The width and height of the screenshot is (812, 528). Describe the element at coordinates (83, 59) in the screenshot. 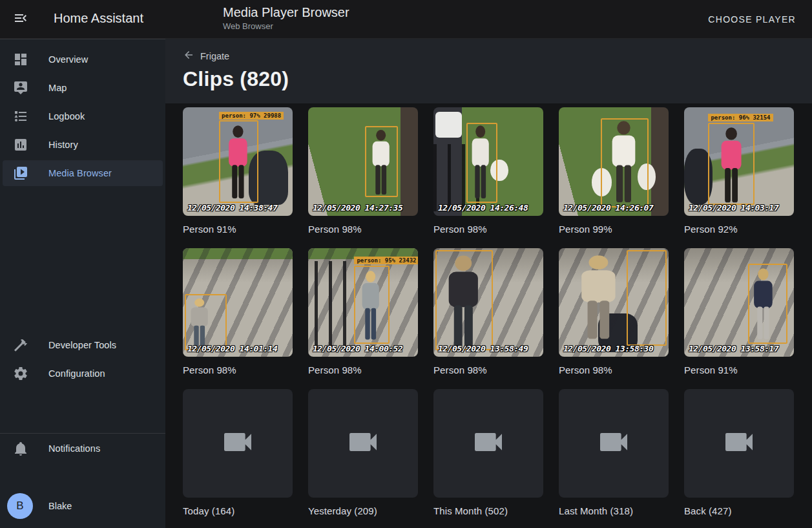

I see `sidebar-item-overview: Overview` at that location.